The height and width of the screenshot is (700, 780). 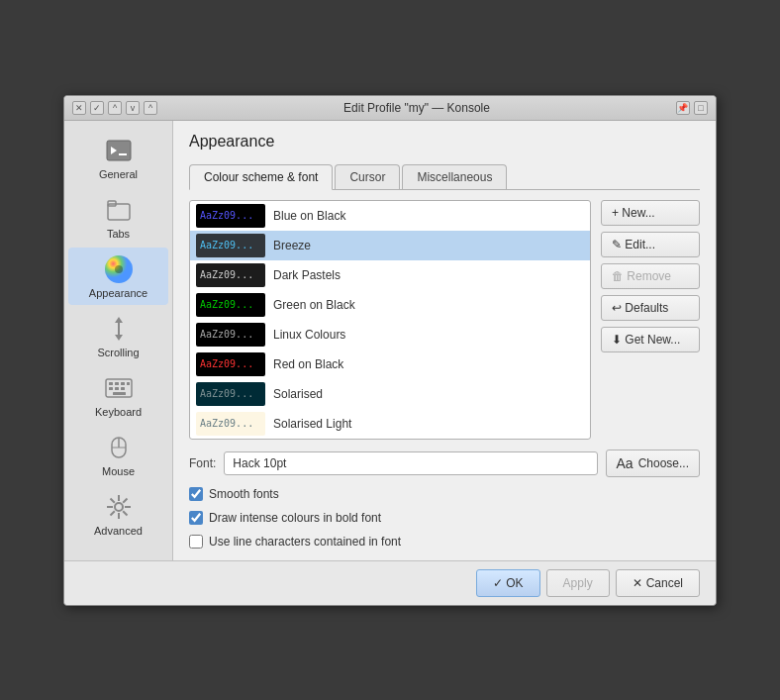 What do you see at coordinates (119, 150) in the screenshot?
I see `terminal-icon` at bounding box center [119, 150].